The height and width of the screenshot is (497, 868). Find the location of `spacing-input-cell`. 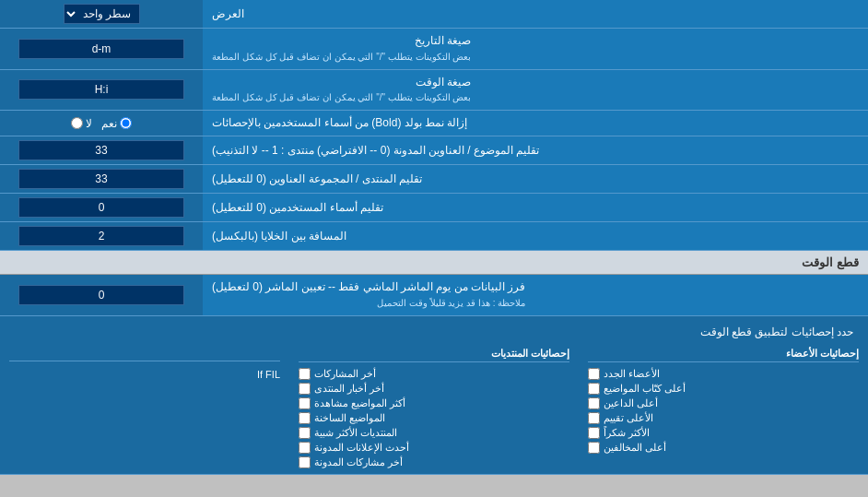

spacing-input-cell is located at coordinates (101, 236).